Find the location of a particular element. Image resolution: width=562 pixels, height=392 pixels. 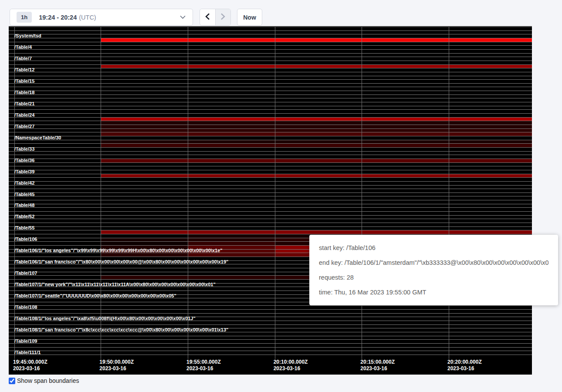

time-range-selector: 1h 19:24 - 20:24 (UTC) is located at coordinates (101, 17).